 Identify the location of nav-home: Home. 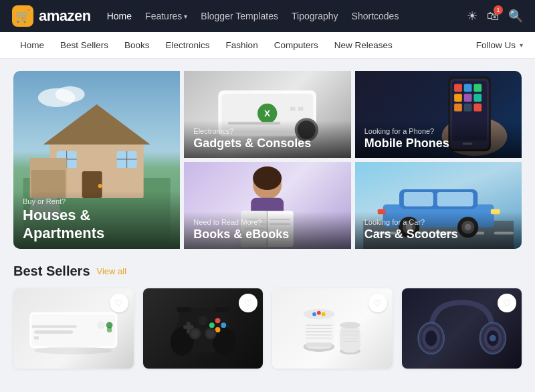
(119, 16).